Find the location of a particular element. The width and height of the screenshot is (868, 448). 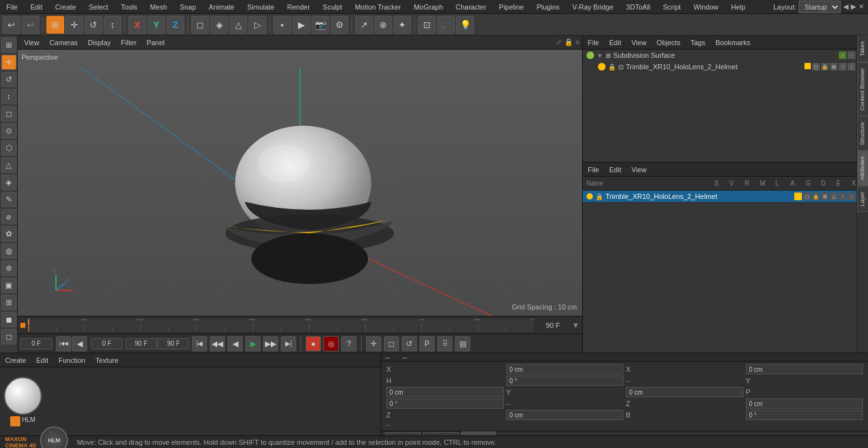

menu-item-3dtoall: 3DToAll is located at coordinates (638, 7).